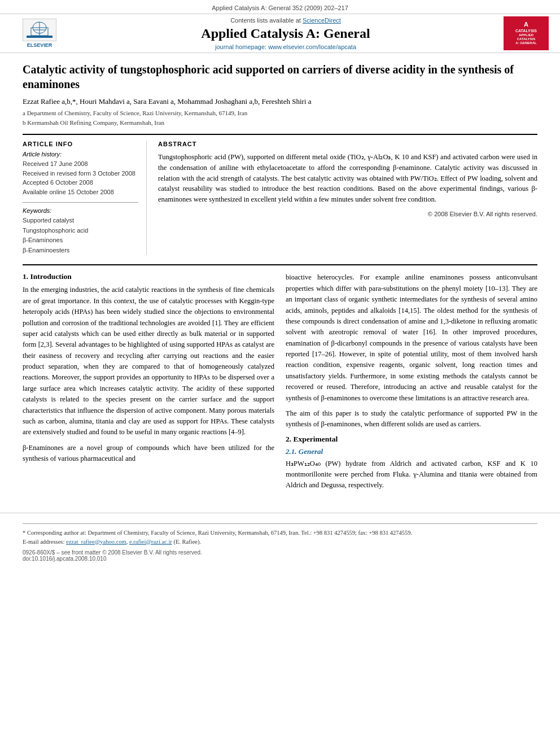 The height and width of the screenshot is (747, 560). What do you see at coordinates (348, 198) in the screenshot?
I see `abstract-section: ABSTRACT Tungstophosphoric acid (PW), su…` at bounding box center [348, 198].